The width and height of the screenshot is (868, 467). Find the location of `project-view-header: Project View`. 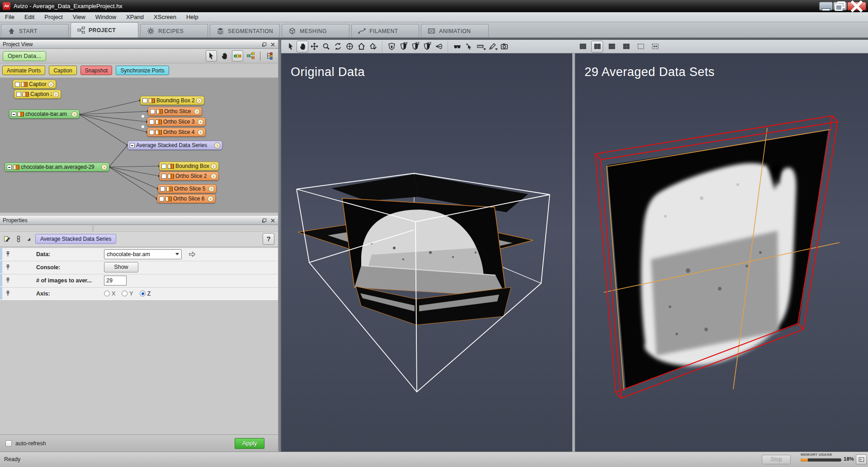

project-view-header: Project View is located at coordinates (139, 44).